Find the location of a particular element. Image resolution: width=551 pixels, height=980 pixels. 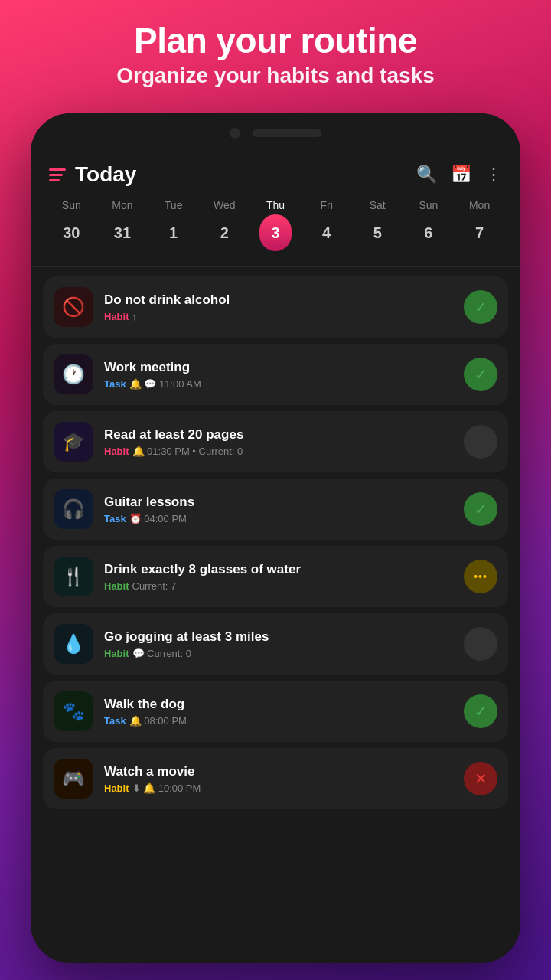

task-type-walk-dog: Task is located at coordinates (115, 721).